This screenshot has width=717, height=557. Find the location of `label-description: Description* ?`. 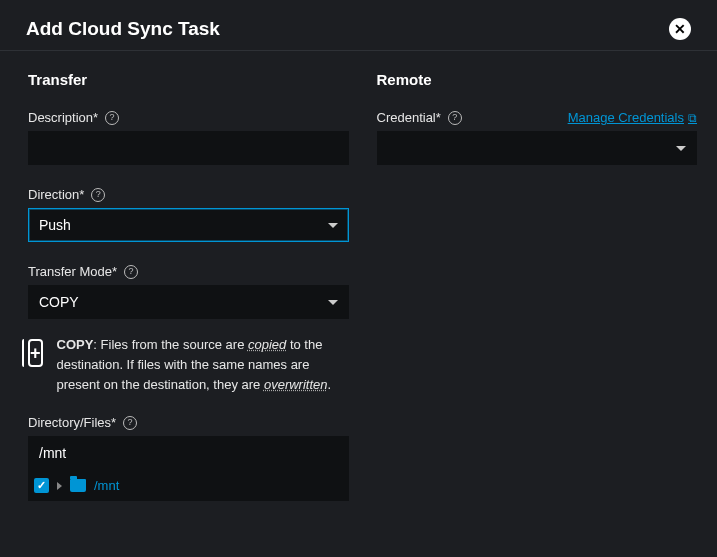

label-description: Description* ? is located at coordinates (188, 118).